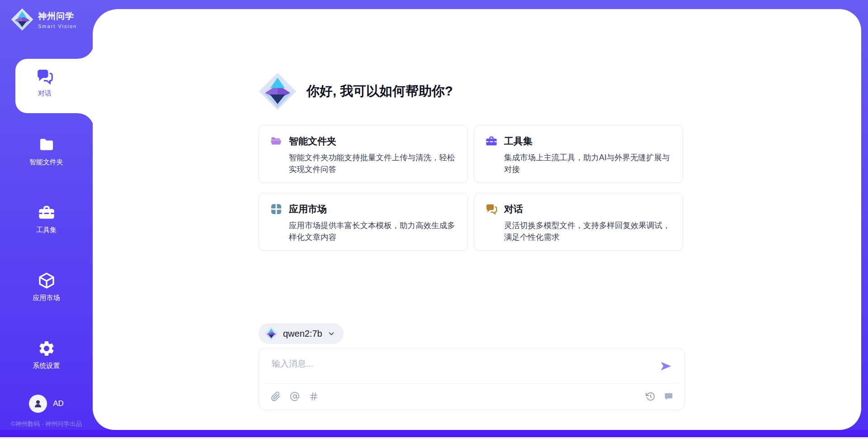 Image resolution: width=868 pixels, height=439 pixels. What do you see at coordinates (46, 355) in the screenshot?
I see `sidebar-item-settings: 系统设置` at bounding box center [46, 355].